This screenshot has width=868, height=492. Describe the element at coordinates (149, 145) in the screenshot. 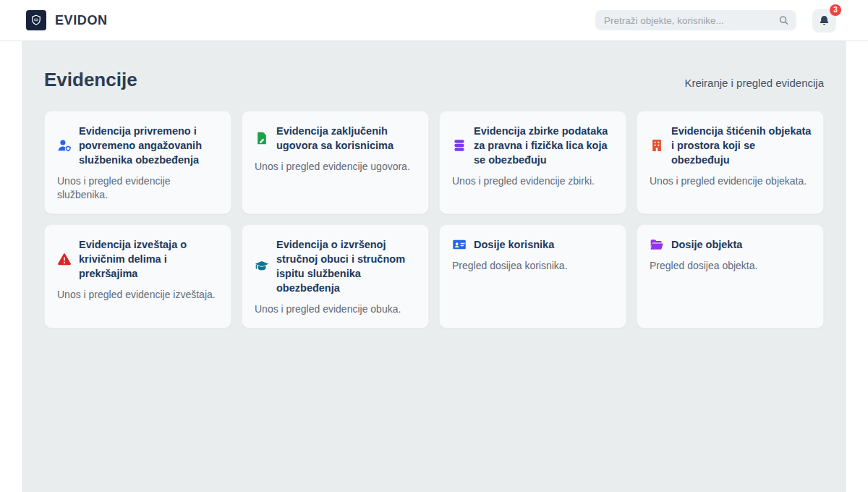

I see `card-title: Evidencija privremeno i povremeno angažo…` at that location.